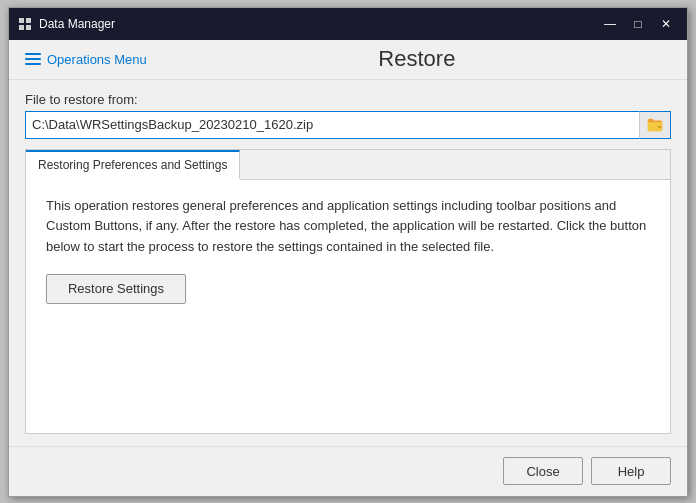  What do you see at coordinates (655, 125) in the screenshot?
I see `browse-button` at bounding box center [655, 125].